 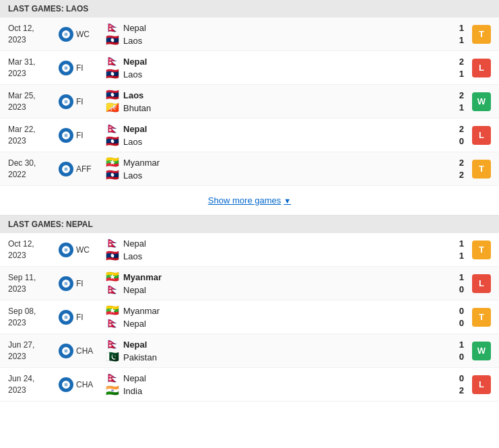 What do you see at coordinates (112, 108) in the screenshot?
I see `flag-2: 🇧🇹` at bounding box center [112, 108].